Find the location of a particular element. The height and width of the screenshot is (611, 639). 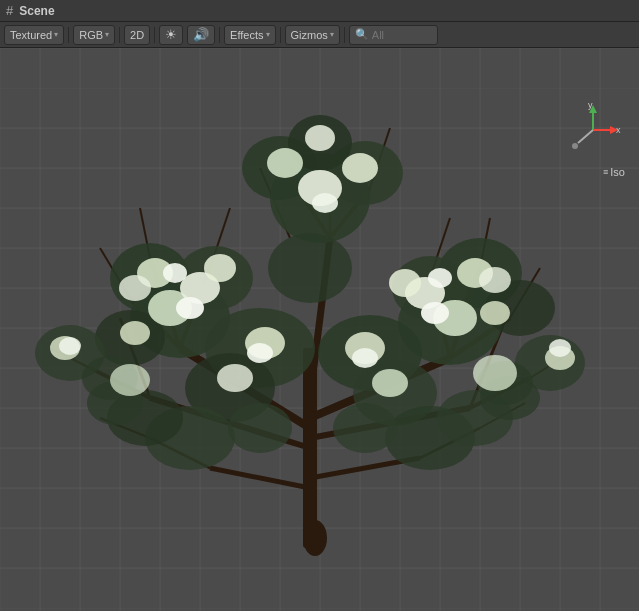

effects-dropdown: Effects ▾ is located at coordinates (250, 35).